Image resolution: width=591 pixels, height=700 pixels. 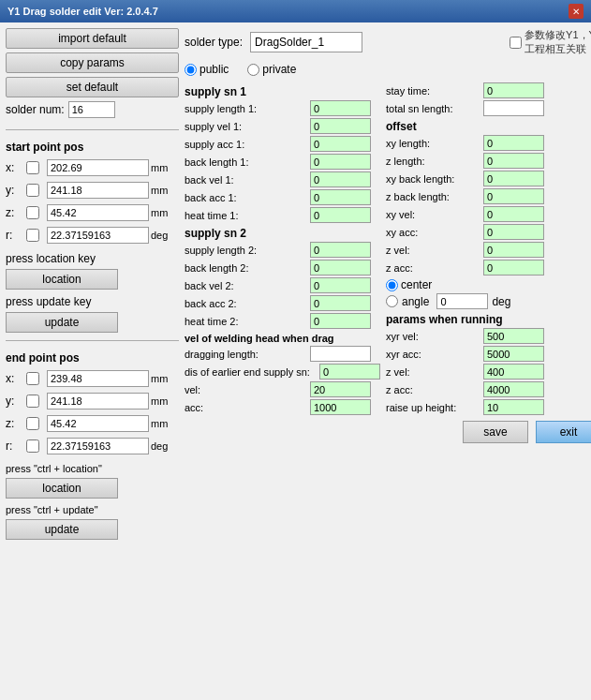 I want to click on back-length-2-input, so click(x=341, y=268).